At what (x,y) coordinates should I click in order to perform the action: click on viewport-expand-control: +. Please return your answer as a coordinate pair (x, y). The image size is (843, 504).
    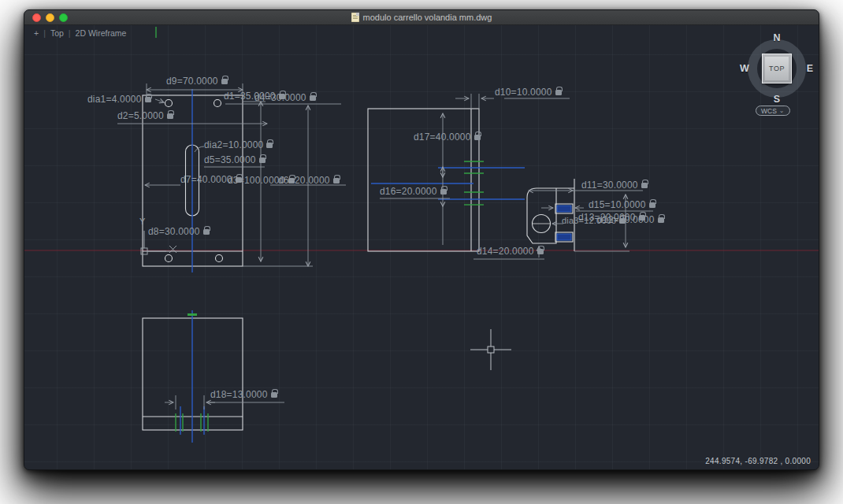
    Looking at the image, I should click on (36, 33).